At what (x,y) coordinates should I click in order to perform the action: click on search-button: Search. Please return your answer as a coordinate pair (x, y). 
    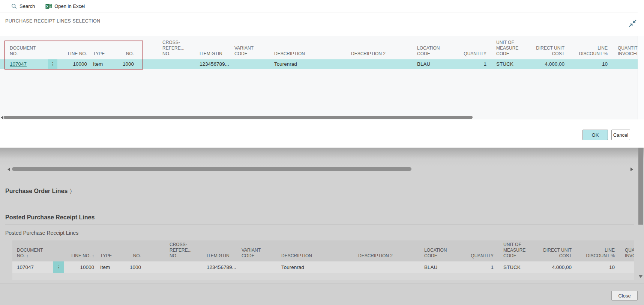
    Looking at the image, I should click on (23, 6).